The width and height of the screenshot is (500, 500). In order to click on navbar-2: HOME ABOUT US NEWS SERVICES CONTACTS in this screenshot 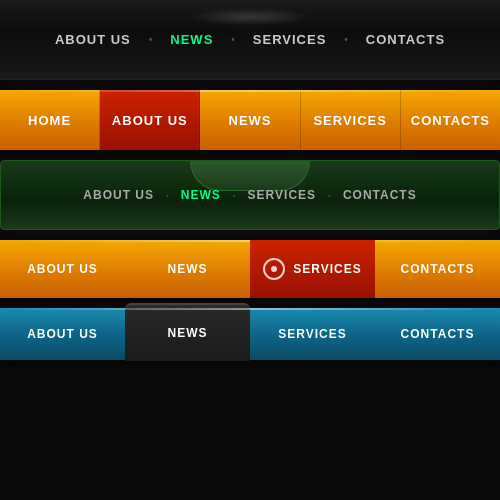, I will do `click(250, 120)`.